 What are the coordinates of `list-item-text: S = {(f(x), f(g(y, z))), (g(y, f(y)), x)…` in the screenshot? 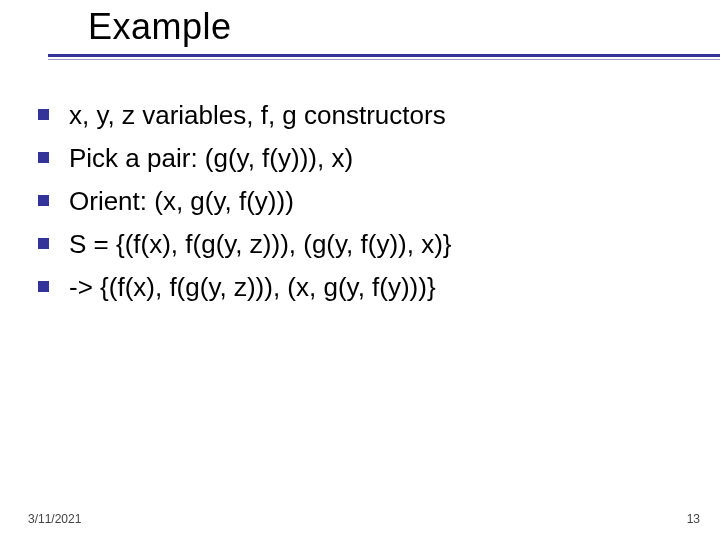 It's located at (260, 244).